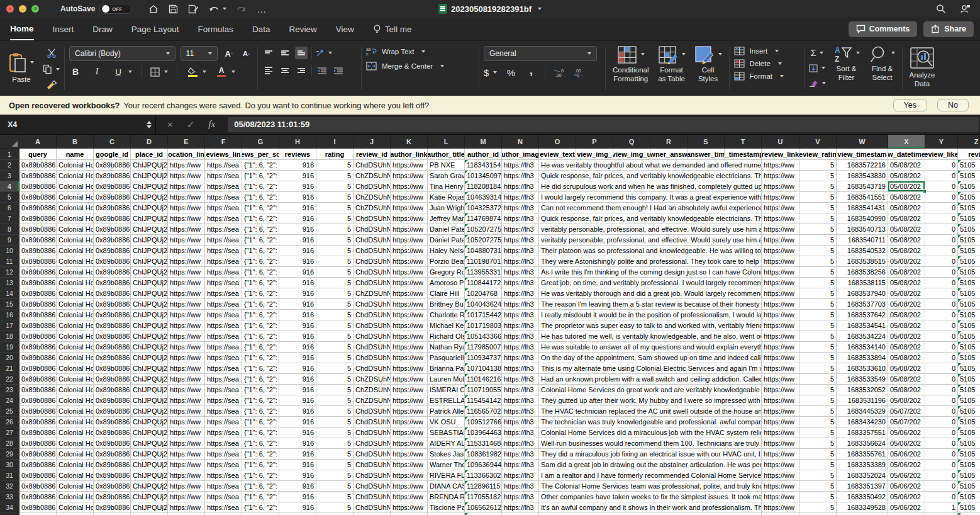 The width and height of the screenshot is (980, 515). I want to click on cell-J29: ChdDSUhN, so click(372, 455).